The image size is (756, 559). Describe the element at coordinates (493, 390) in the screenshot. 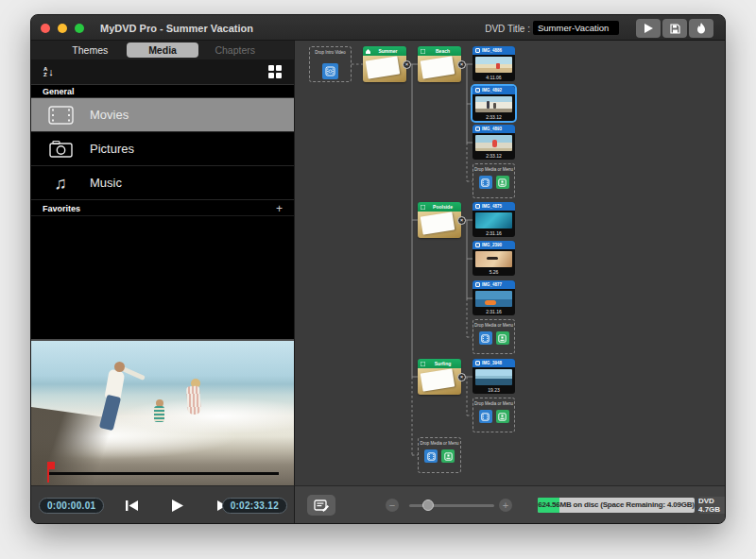

I see `clip-duration: 19.23` at that location.